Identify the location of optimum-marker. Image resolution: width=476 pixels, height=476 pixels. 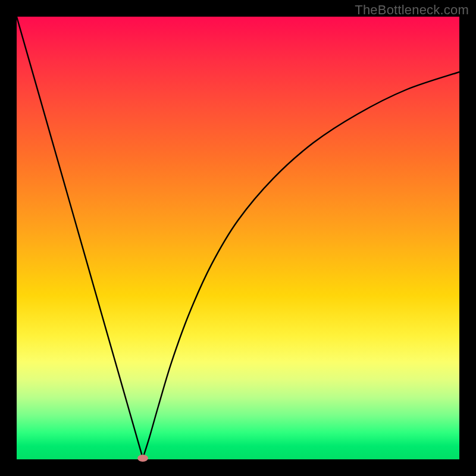
(143, 458).